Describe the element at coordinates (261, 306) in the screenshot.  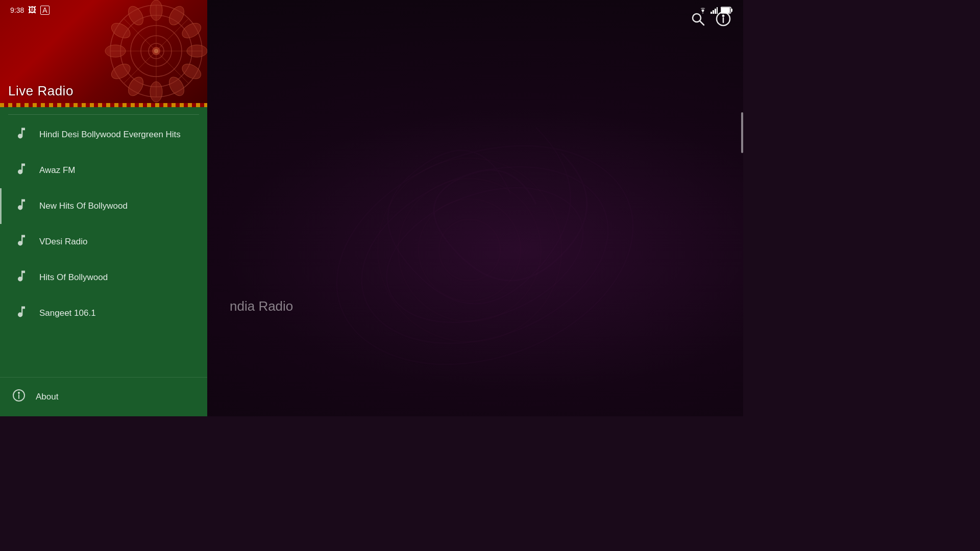
I see `main-content-partial-text: ndia Radio` at that location.